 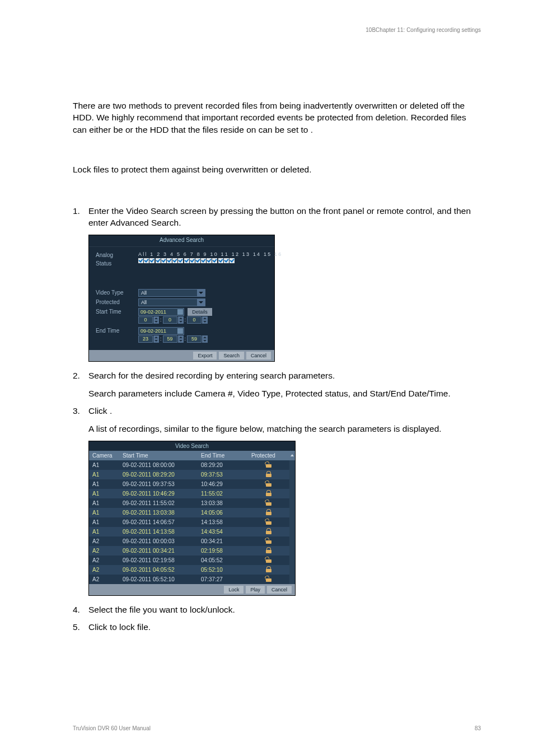 What do you see at coordinates (192, 465) in the screenshot?
I see `table-row: A109-02-2011 08:00:0008:29:20` at bounding box center [192, 465].